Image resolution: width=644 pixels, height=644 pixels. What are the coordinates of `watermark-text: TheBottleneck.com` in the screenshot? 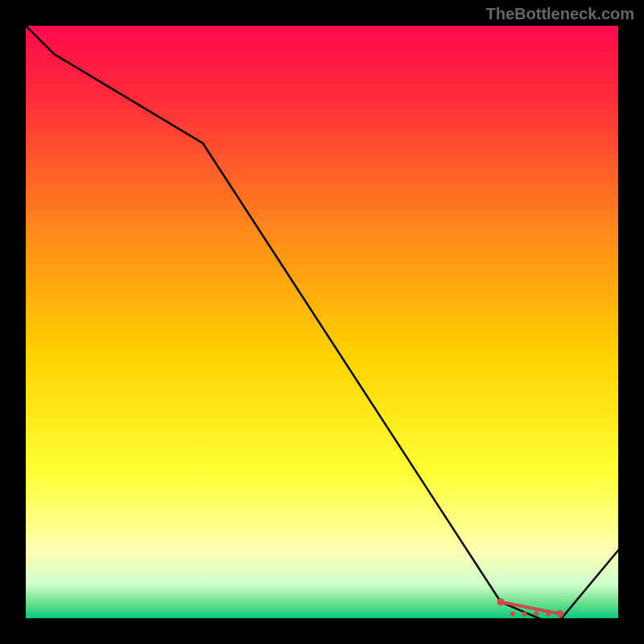 It's located at (560, 14).